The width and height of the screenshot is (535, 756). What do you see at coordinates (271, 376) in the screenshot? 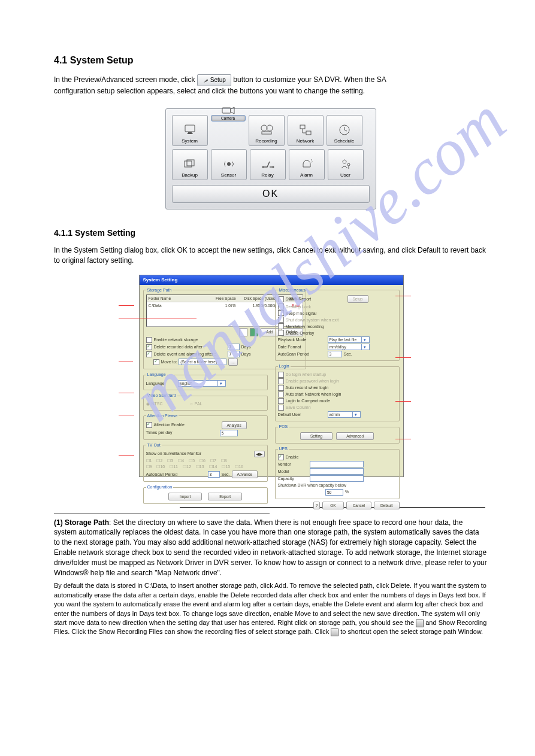
I see `system-setting-window: System Setting Storage Path Folder NameF…` at bounding box center [271, 376].